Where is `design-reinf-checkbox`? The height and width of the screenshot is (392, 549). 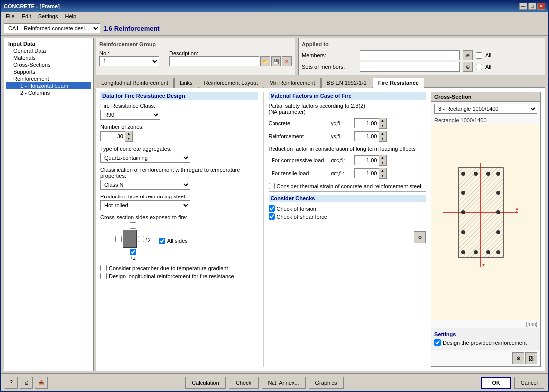 design-reinf-checkbox is located at coordinates (437, 342).